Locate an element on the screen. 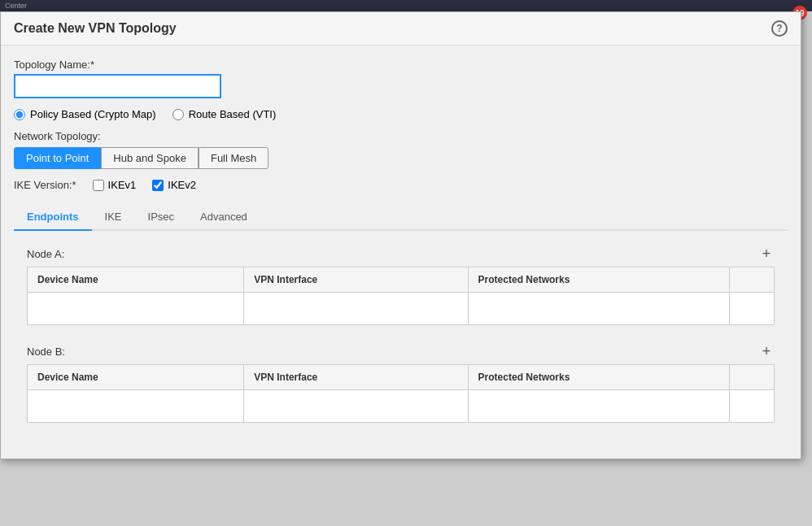  node-a-add-button: + is located at coordinates (766, 254).